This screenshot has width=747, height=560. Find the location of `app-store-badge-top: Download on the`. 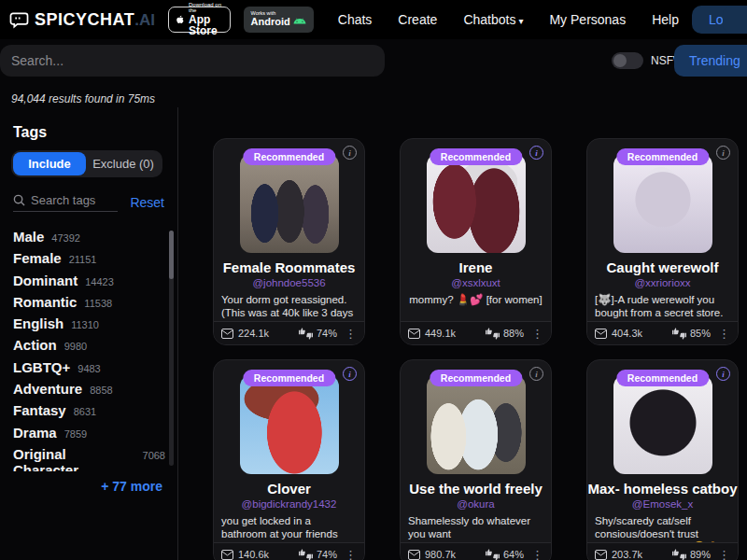

app-store-badge-top: Download on the is located at coordinates (205, 7).